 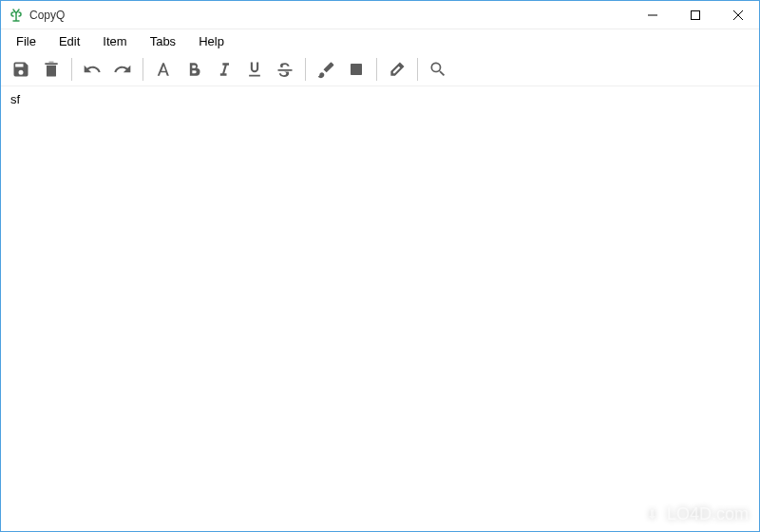 I want to click on menu-edit: Edit, so click(x=69, y=42).